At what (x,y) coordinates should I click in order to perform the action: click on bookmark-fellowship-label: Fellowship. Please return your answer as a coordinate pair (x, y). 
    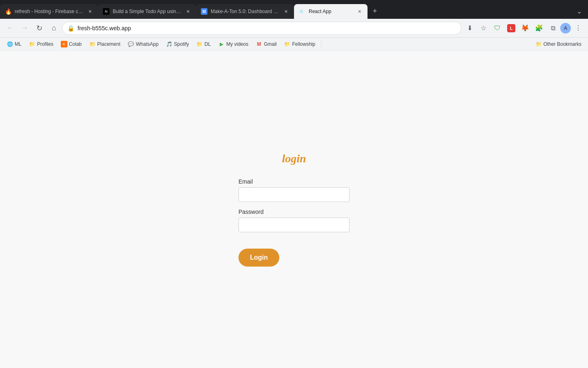
    Looking at the image, I should click on (304, 44).